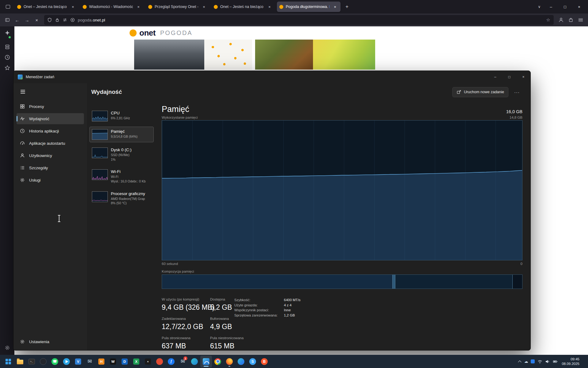 Image resolution: width=588 pixels, height=368 pixels. Describe the element at coordinates (66, 362) in the screenshot. I see `telegram-button` at that location.